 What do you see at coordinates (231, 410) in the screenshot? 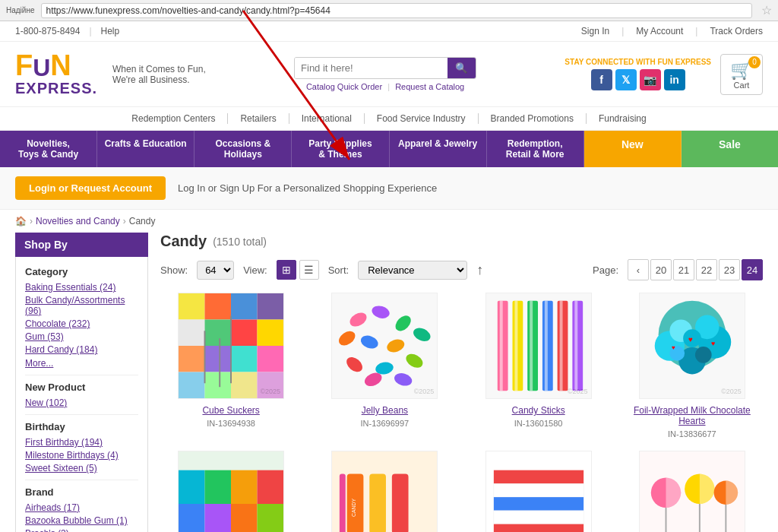
I see `product-name-cube-suckers: Cube Suckers` at bounding box center [231, 410].